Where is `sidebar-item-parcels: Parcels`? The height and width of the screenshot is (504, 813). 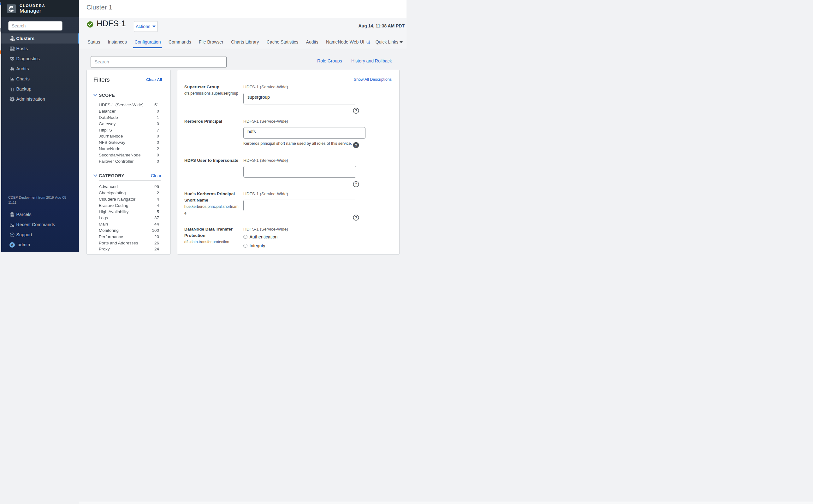 sidebar-item-parcels: Parcels is located at coordinates (40, 215).